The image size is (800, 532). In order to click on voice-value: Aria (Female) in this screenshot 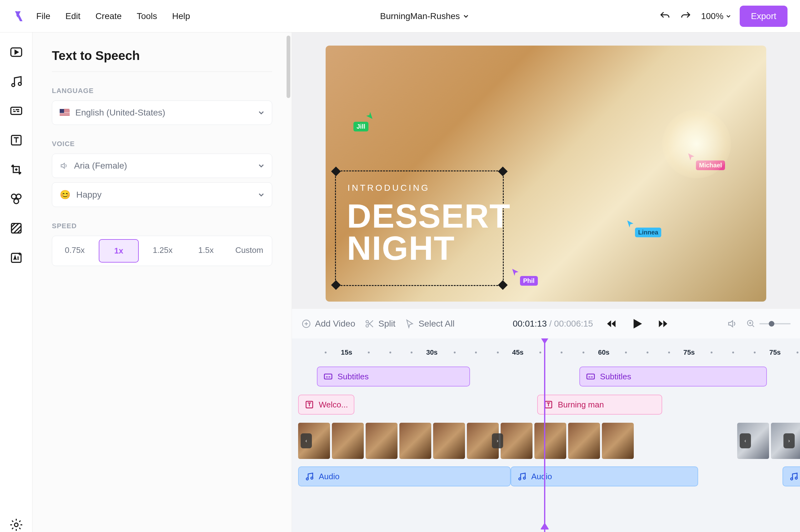, I will do `click(101, 166)`.